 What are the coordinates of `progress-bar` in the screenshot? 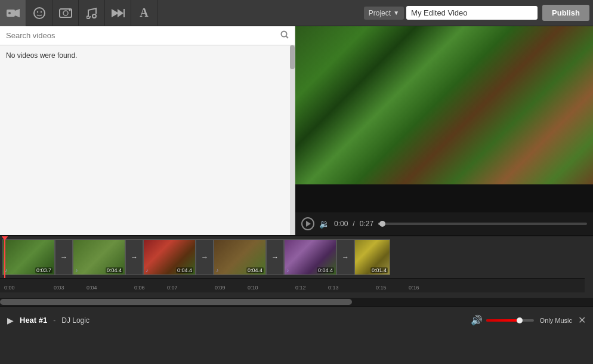 It's located at (483, 224).